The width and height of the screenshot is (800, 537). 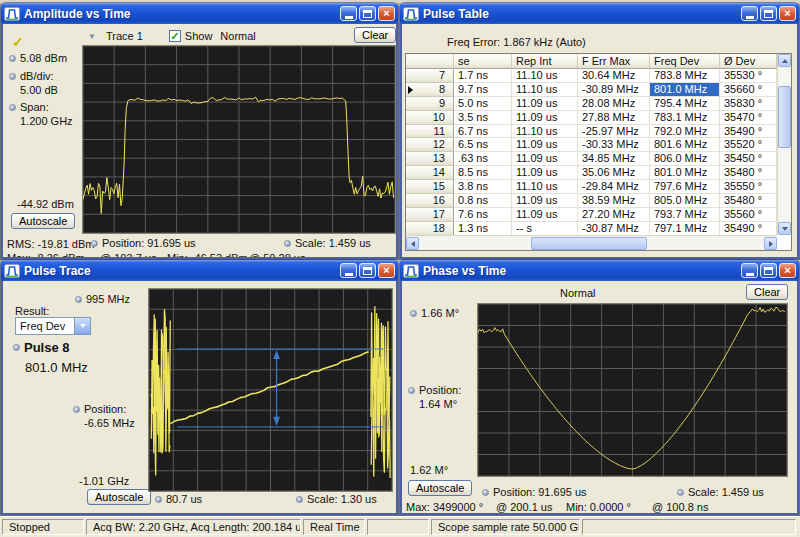 I want to click on result-dropdown: Freq Dev, so click(x=53, y=326).